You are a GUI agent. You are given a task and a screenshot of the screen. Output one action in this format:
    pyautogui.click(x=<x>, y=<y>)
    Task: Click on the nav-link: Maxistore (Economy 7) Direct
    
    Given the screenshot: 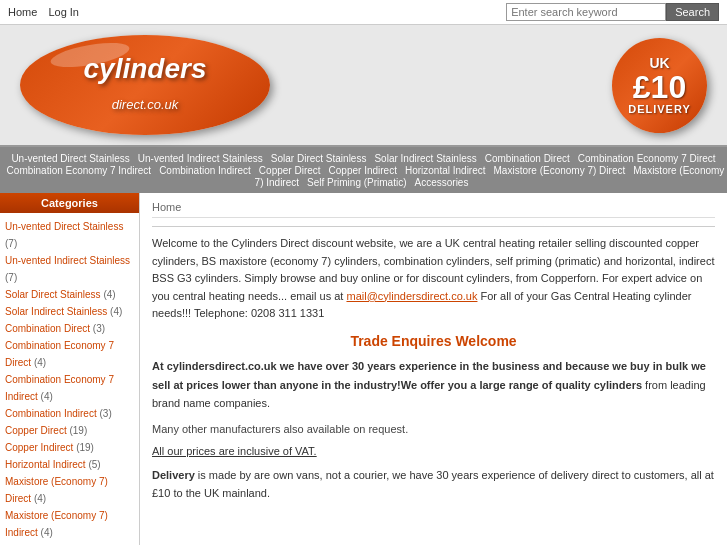 What is the action you would take?
    pyautogui.click(x=560, y=170)
    